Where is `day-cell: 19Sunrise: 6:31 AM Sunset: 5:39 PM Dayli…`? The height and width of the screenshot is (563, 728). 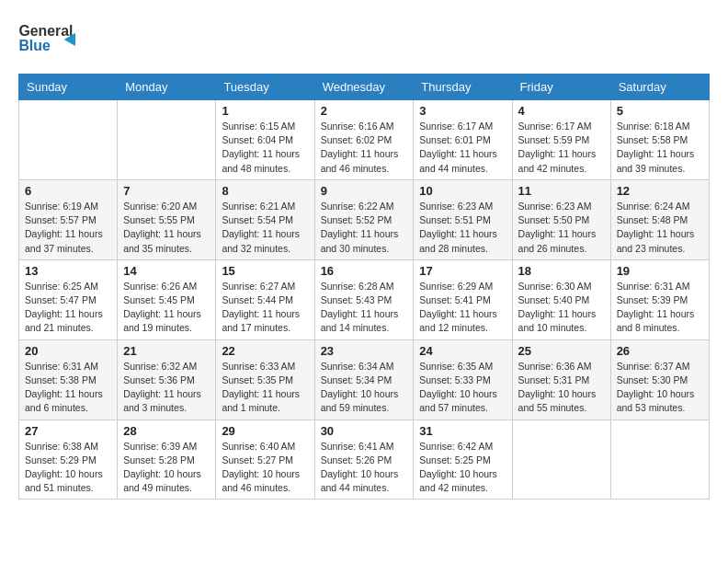 day-cell: 19Sunrise: 6:31 AM Sunset: 5:39 PM Dayli… is located at coordinates (660, 300).